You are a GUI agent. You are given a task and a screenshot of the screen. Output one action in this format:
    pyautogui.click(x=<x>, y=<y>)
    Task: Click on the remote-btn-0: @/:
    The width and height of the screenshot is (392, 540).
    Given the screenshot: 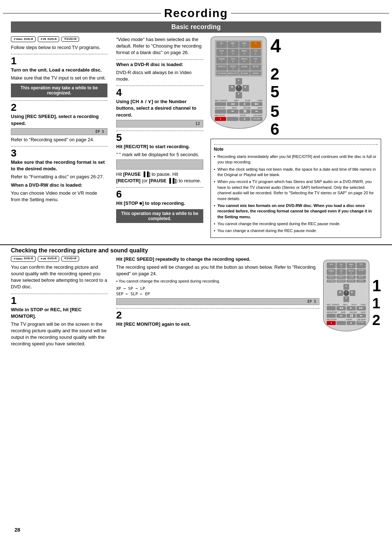 What is the action you would take?
    pyautogui.click(x=221, y=45)
    